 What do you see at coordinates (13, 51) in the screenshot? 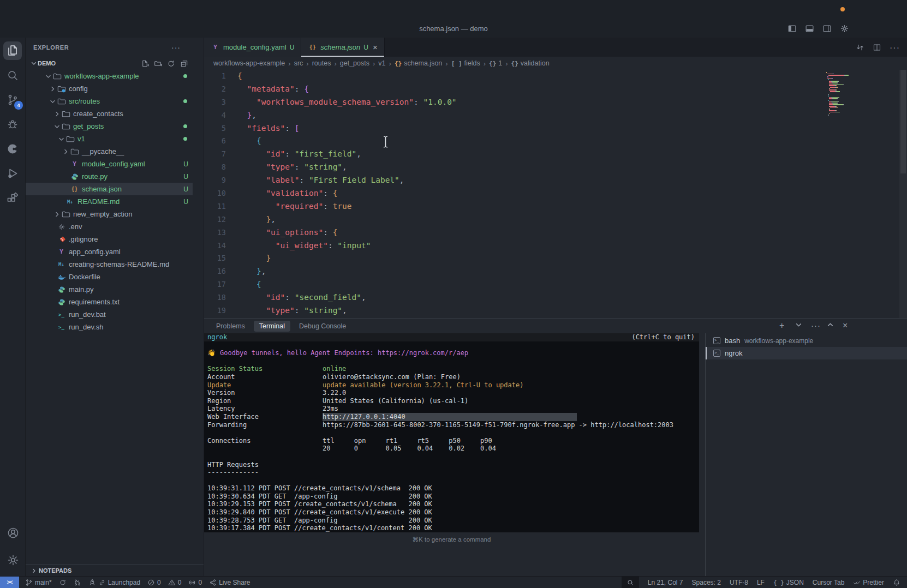
I see `activity-explorer` at bounding box center [13, 51].